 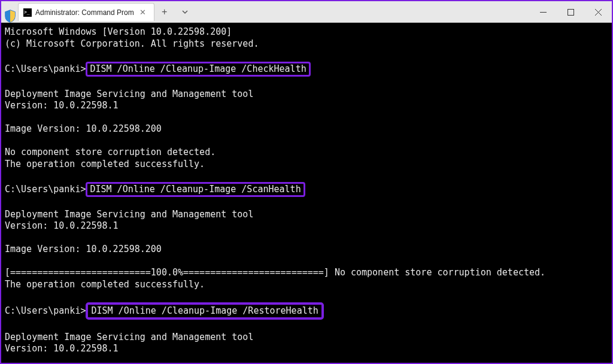 What do you see at coordinates (86, 12) in the screenshot?
I see `tab-active: Administrator: Command Prom ✕` at bounding box center [86, 12].